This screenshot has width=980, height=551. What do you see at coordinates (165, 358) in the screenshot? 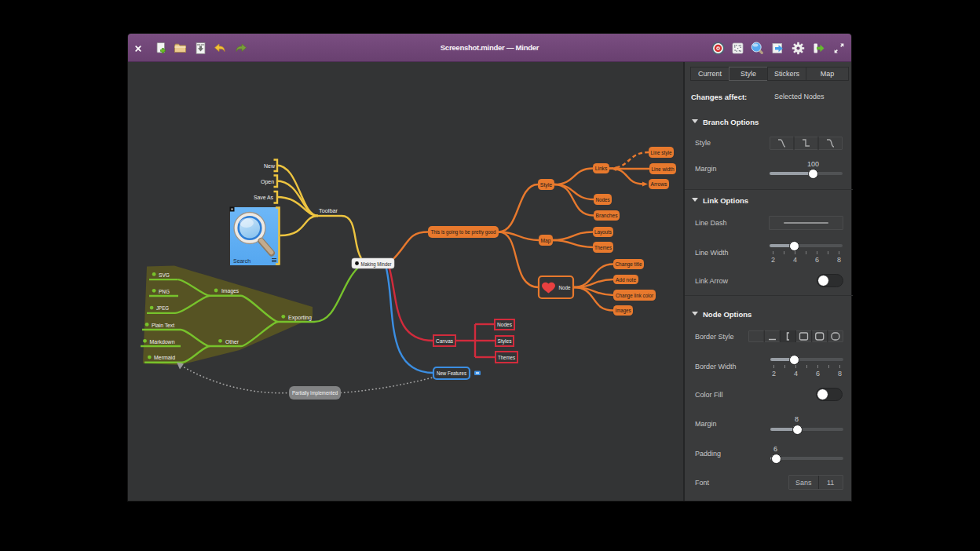
I see `svg-text: Mermaid` at bounding box center [165, 358].